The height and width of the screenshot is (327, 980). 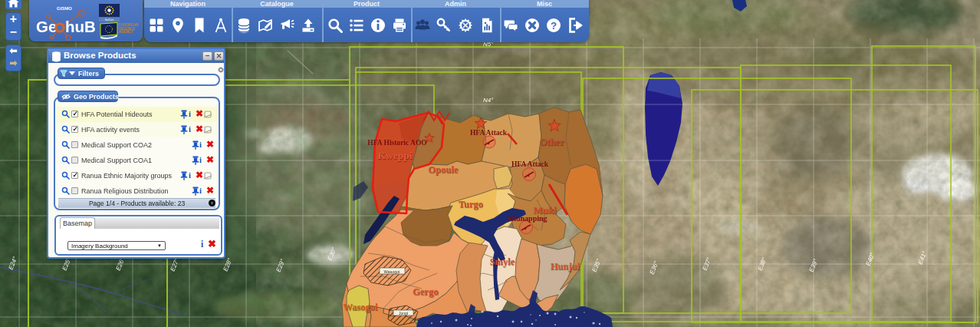 What do you see at coordinates (566, 266) in the screenshot?
I see `svg-text: Hunjui` at bounding box center [566, 266].